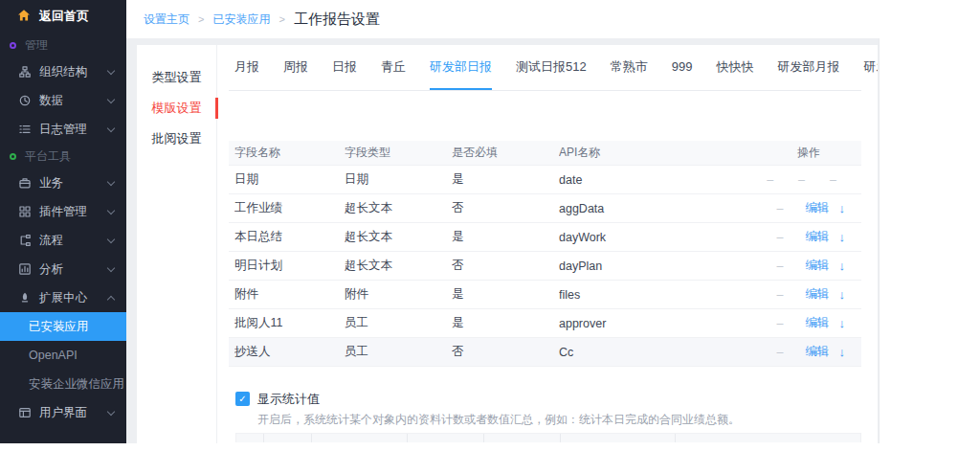 Image resolution: width=980 pixels, height=451 pixels. I want to click on sidebar-subitem-安装企业微信应用: 安装企业微信应用, so click(63, 384).